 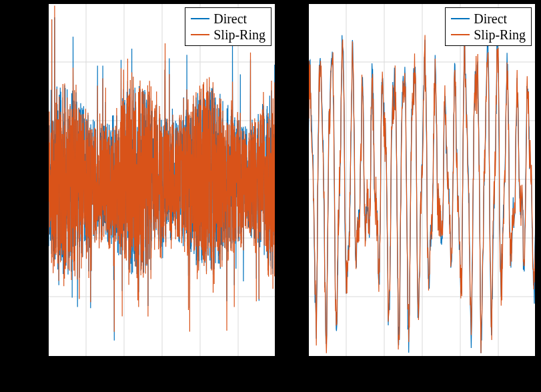 What do you see at coordinates (228, 27) in the screenshot?
I see `legend-left: Direct Slip-Ring` at bounding box center [228, 27].